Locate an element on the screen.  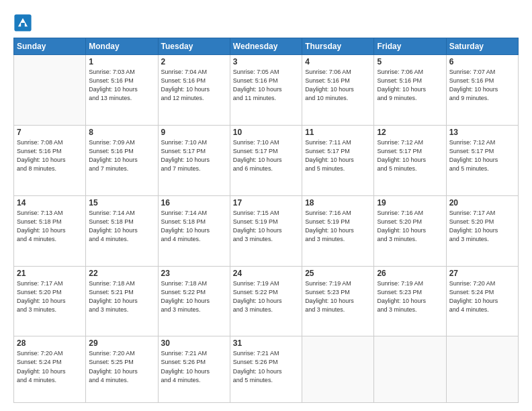
calendar-cell: 3Sunrise: 7:05 AM Sunset: 5:16 PM Daylig… is located at coordinates (266, 90).